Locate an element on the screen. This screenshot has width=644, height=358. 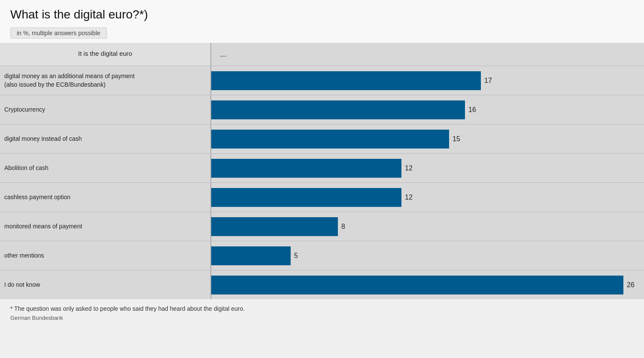
column-headers: It is the digital euro ... is located at coordinates (322, 54).